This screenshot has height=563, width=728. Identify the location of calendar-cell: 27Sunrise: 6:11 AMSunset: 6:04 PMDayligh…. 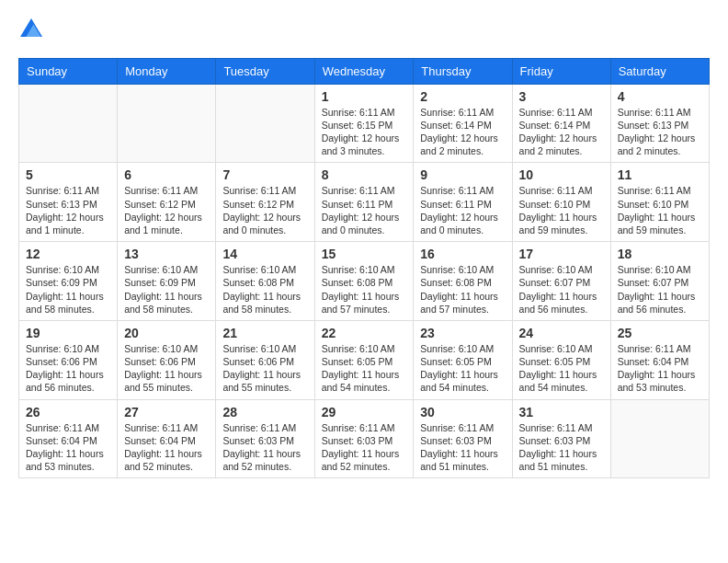
(167, 439).